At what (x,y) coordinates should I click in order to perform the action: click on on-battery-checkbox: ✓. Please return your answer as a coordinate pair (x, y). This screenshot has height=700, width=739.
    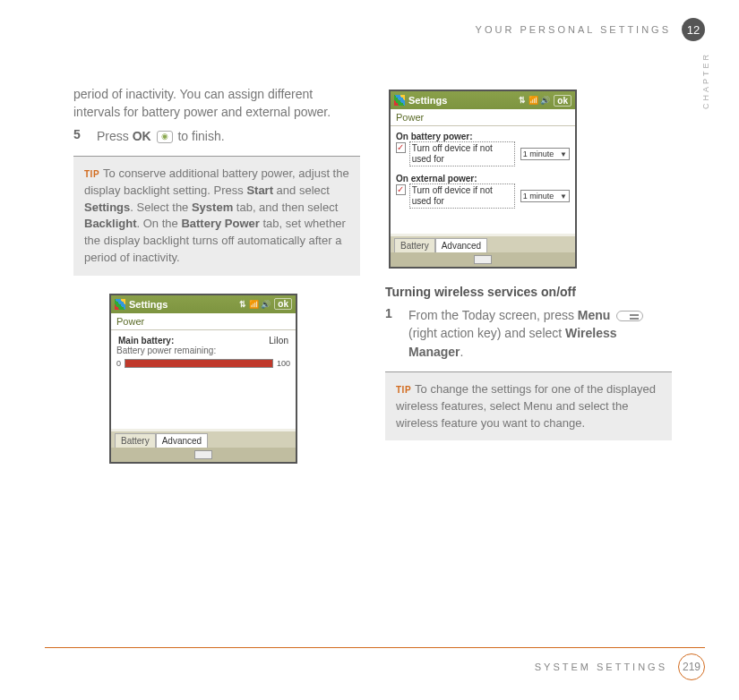
    Looking at the image, I should click on (401, 148).